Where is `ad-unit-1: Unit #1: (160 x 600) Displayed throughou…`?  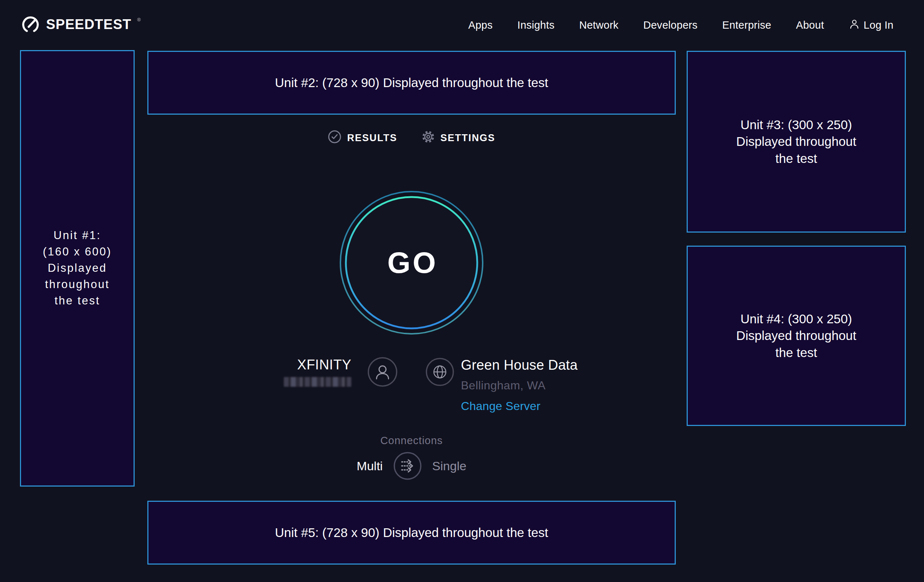 ad-unit-1: Unit #1: (160 x 600) Displayed throughou… is located at coordinates (78, 269).